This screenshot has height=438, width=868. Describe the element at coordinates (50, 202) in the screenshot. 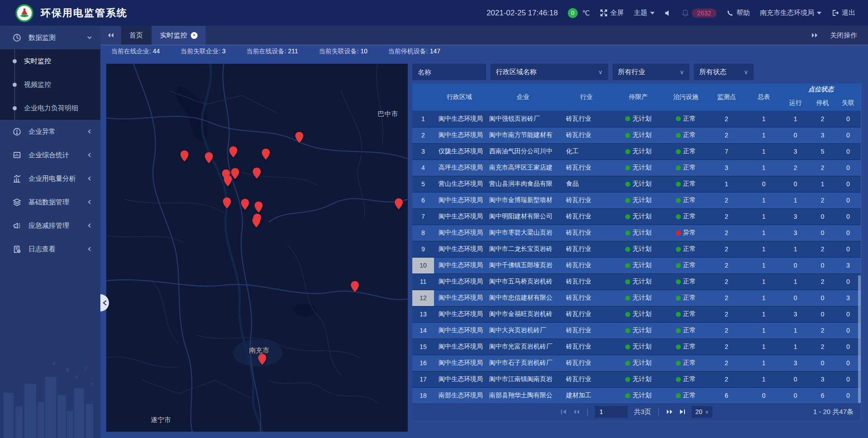

I see `sidebar-item-base-data: 基础数据管理` at that location.